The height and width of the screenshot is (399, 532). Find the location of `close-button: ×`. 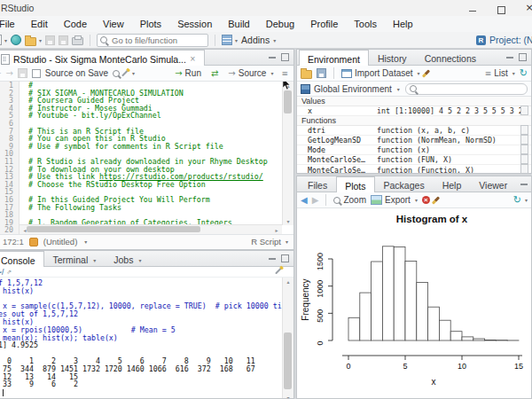

close-button: × is located at coordinates (526, 8).